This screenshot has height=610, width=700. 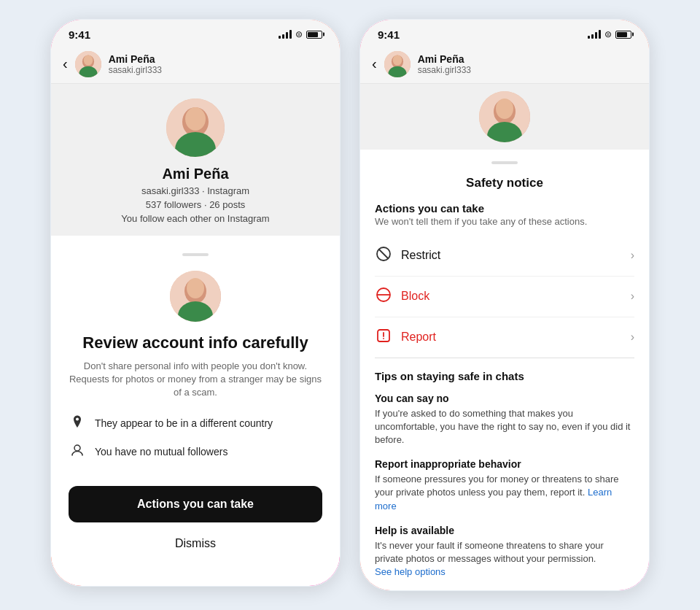 What do you see at coordinates (195, 64) in the screenshot?
I see `nav-header-1: ‹ Ami Peña sasaki.girl333` at bounding box center [195, 64].